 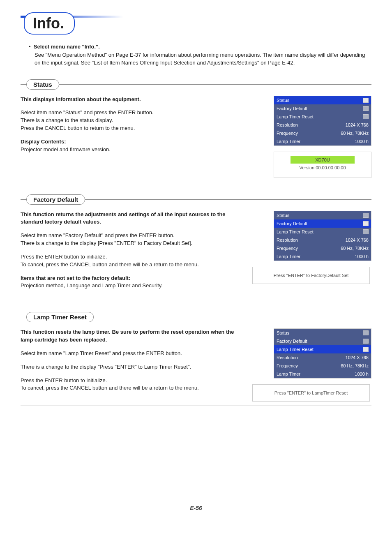 What do you see at coordinates (196, 23) in the screenshot?
I see `page-title-wrap: Info.` at bounding box center [196, 23].